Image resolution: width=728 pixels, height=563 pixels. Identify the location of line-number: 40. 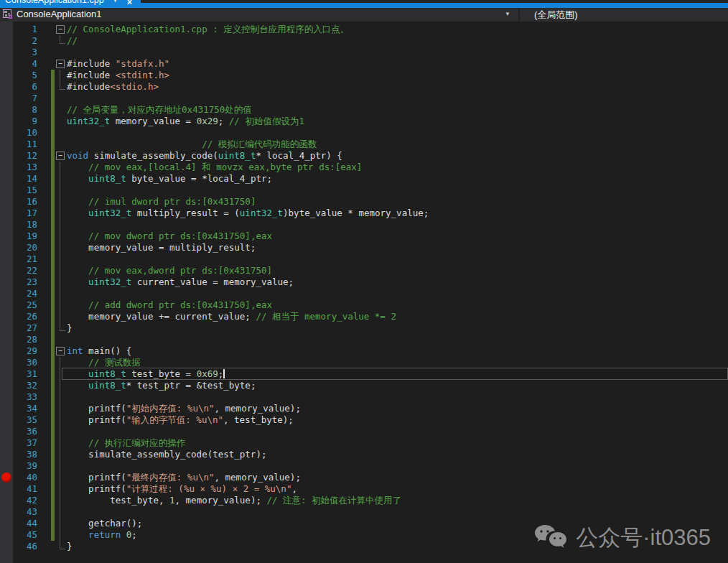
(24, 478).